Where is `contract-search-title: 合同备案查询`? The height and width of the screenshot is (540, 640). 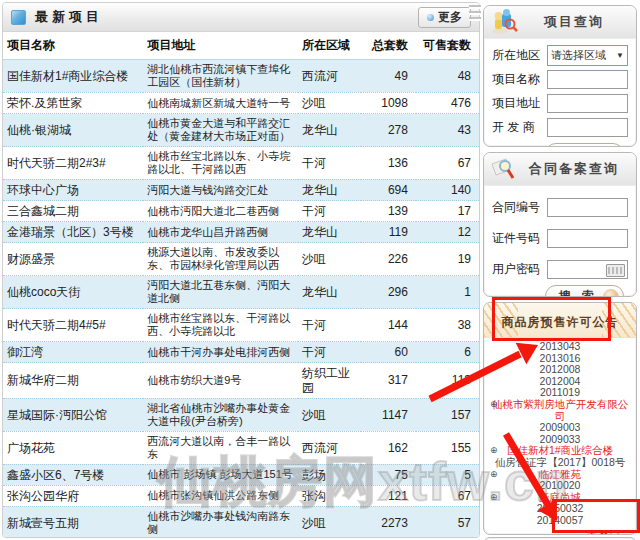
contract-search-title: 合同备案查询 is located at coordinates (574, 169).